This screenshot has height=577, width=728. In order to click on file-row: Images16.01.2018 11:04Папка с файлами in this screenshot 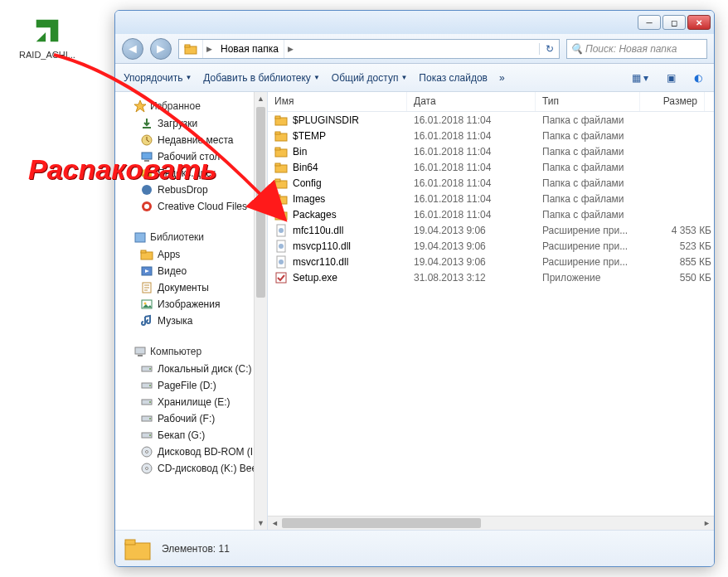, I will do `click(491, 199)`.